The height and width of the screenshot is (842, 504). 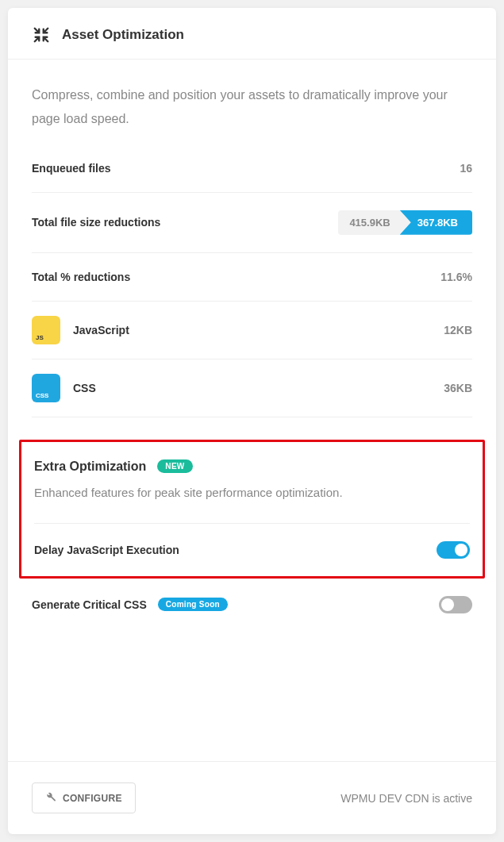 I want to click on extra-heading: Extra Optimization, so click(x=90, y=467).